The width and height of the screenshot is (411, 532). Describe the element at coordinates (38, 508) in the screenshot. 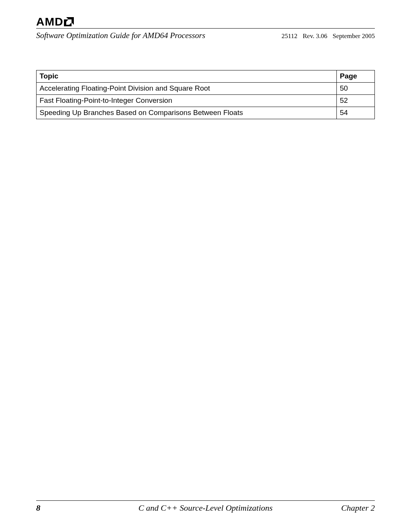

I see `page-number: 8` at that location.